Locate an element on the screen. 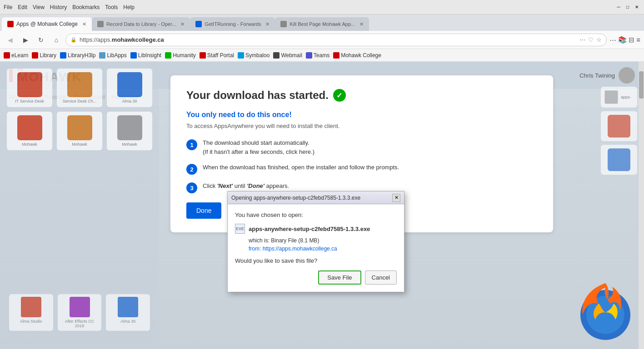 The height and width of the screenshot is (349, 644). minimize-button: ─ is located at coordinates (619, 7).